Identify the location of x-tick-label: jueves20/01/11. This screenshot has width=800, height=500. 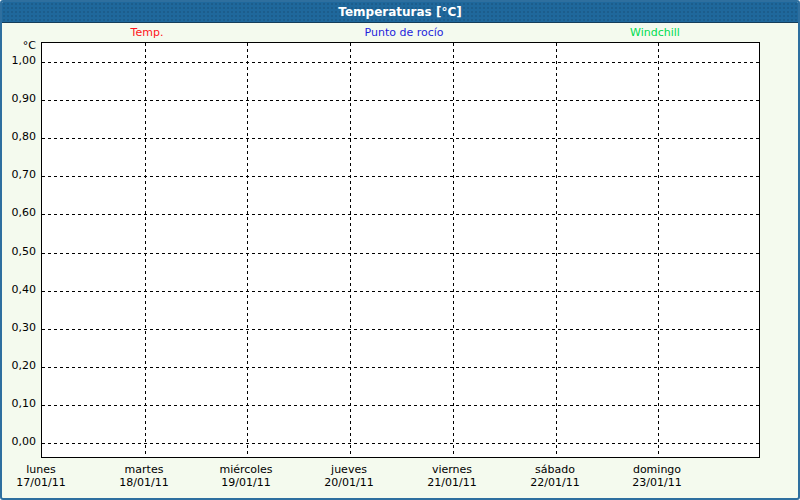
(349, 476).